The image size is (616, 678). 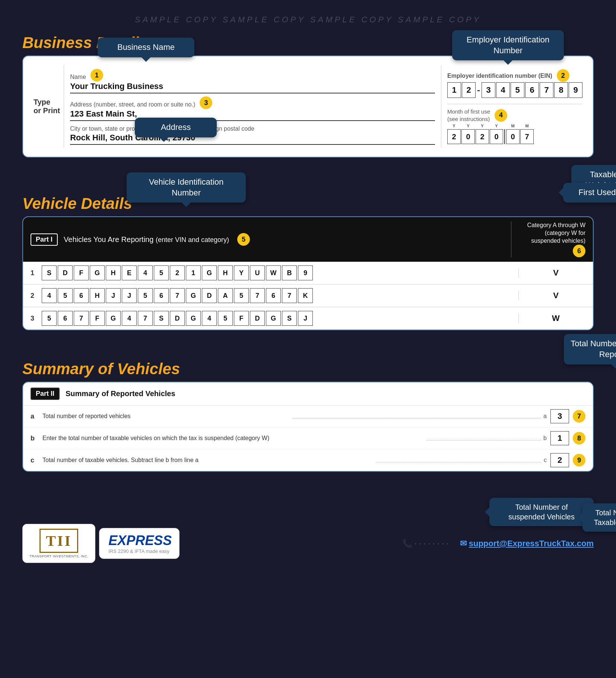 What do you see at coordinates (59, 541) in the screenshot?
I see `tii-logo-text: TII` at bounding box center [59, 541].